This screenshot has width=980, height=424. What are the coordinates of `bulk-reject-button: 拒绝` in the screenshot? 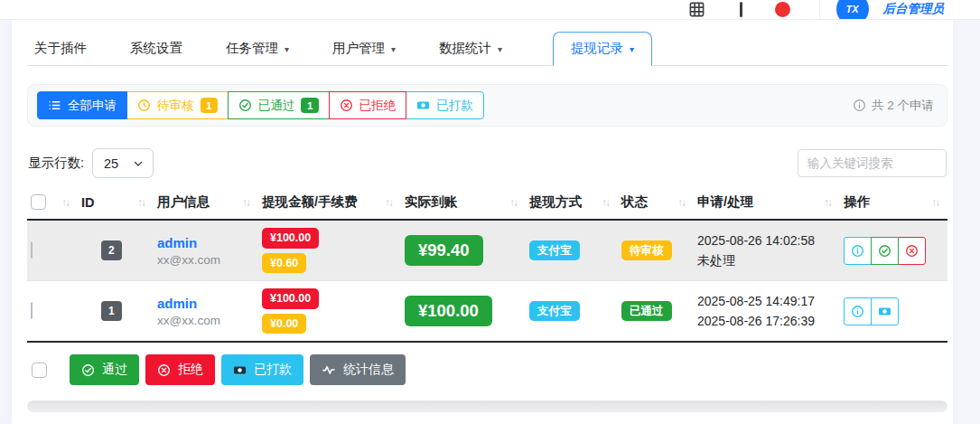 It's located at (181, 370).